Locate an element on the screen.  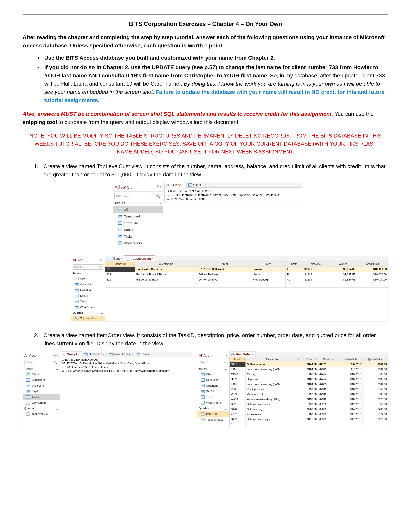
table-row: PI54Printing issues$50.00679499/10/2018$… is located at coordinates (309, 389).